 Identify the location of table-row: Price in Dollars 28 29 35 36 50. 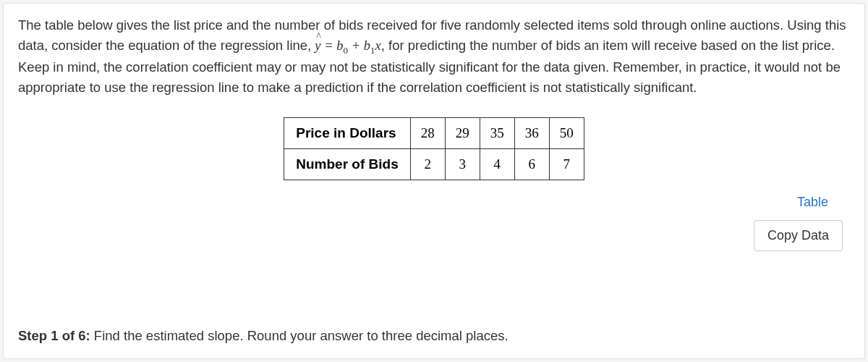
(434, 133).